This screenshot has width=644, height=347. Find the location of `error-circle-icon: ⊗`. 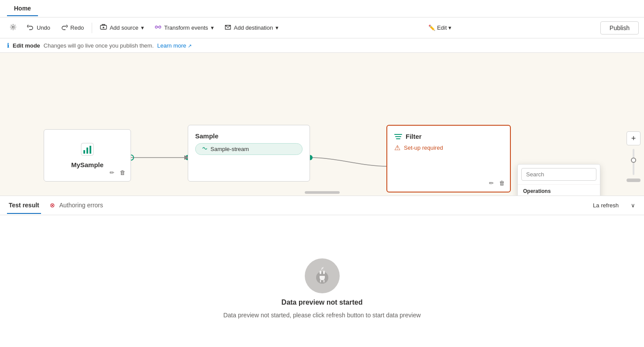

error-circle-icon: ⊗ is located at coordinates (52, 205).